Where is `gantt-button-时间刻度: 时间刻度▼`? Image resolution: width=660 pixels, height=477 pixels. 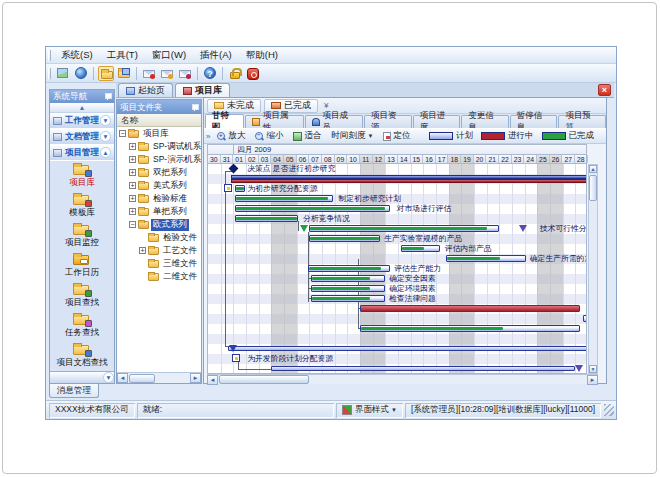
gantt-button-时间刻度: 时间刻度▼ is located at coordinates (352, 136).